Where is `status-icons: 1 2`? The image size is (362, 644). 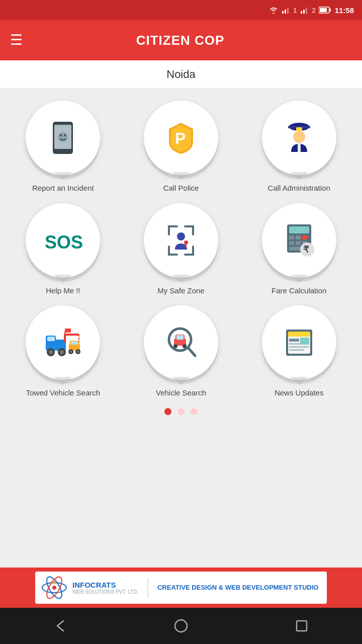 status-icons: 1 2 is located at coordinates (300, 10).